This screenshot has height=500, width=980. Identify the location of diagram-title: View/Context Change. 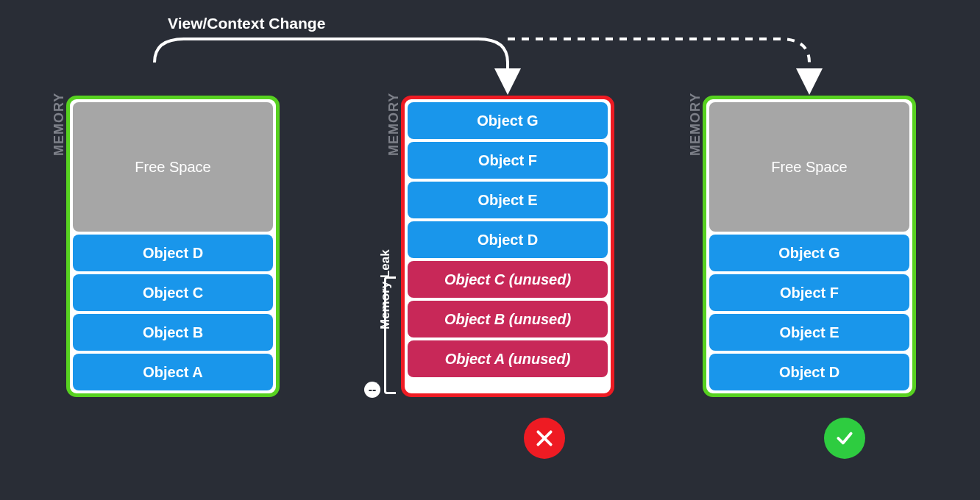
(246, 24).